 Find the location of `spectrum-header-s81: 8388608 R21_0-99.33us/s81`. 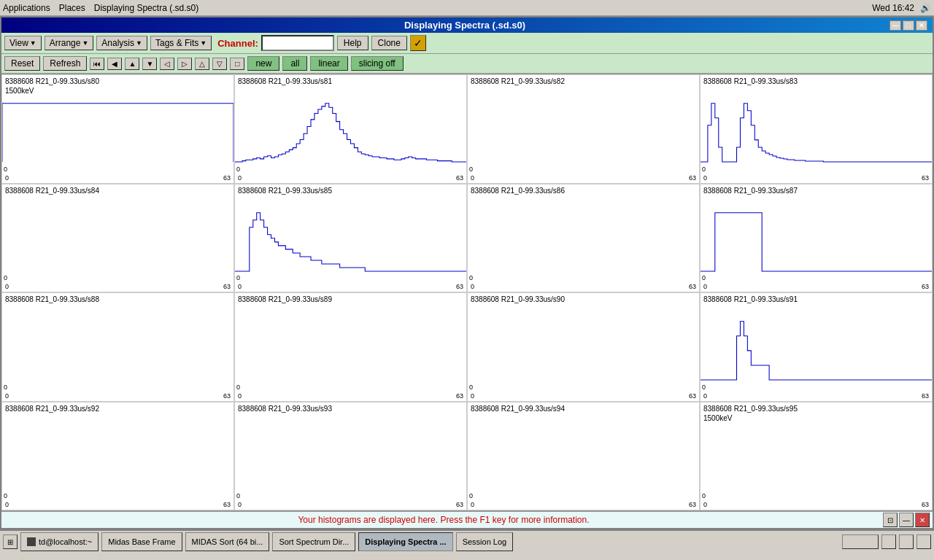

spectrum-header-s81: 8388608 R21_0-99.33us/s81 is located at coordinates (285, 82).